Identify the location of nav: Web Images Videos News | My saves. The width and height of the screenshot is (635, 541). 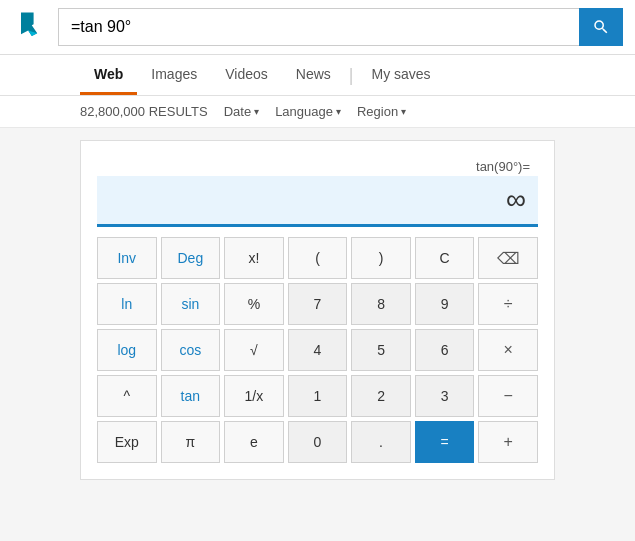
(318, 76).